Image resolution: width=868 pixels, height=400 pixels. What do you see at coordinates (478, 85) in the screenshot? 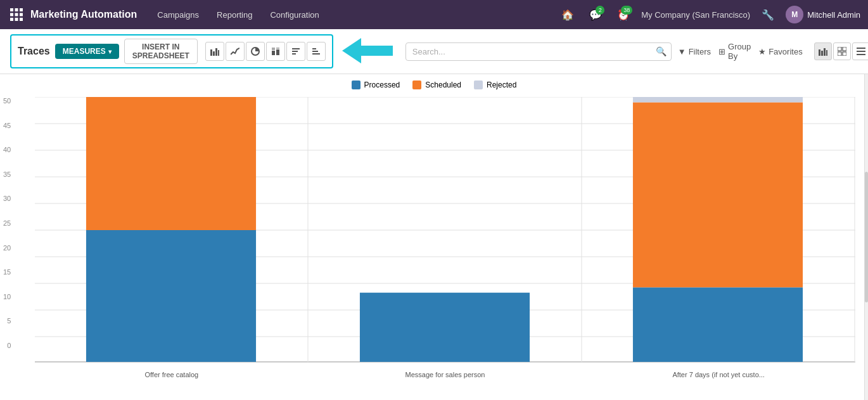
I see `rejected-color-swatch` at bounding box center [478, 85].